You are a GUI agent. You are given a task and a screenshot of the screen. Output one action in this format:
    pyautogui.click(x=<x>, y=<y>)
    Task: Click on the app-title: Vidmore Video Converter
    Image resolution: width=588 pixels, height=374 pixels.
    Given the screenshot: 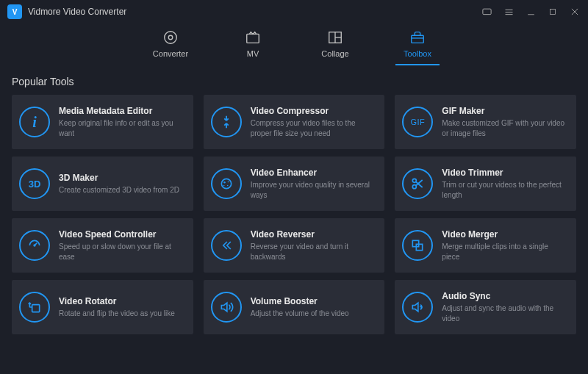 What is the action you would take?
    pyautogui.click(x=77, y=12)
    